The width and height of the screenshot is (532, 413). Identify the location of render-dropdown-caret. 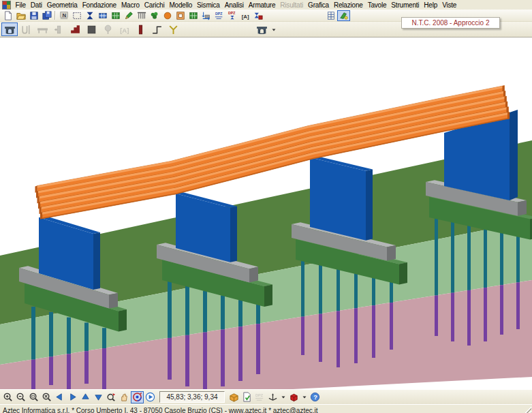
(304, 397).